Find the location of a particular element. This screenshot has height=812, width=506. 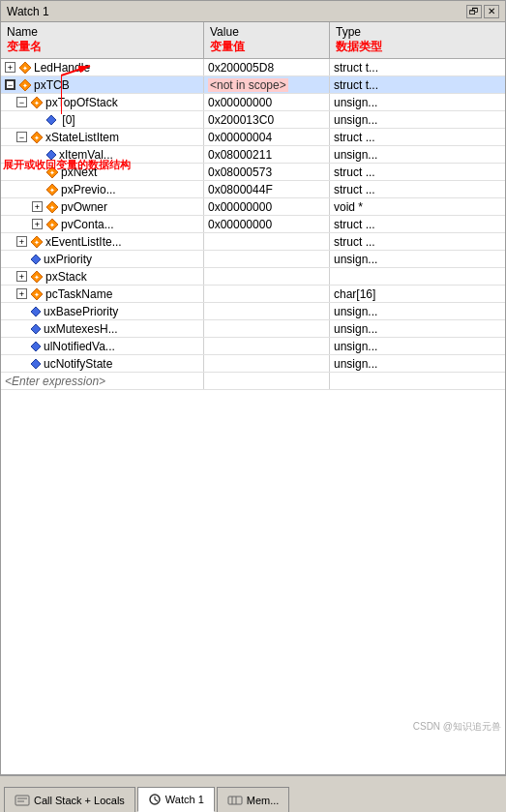

callstack-icon is located at coordinates (22, 800).